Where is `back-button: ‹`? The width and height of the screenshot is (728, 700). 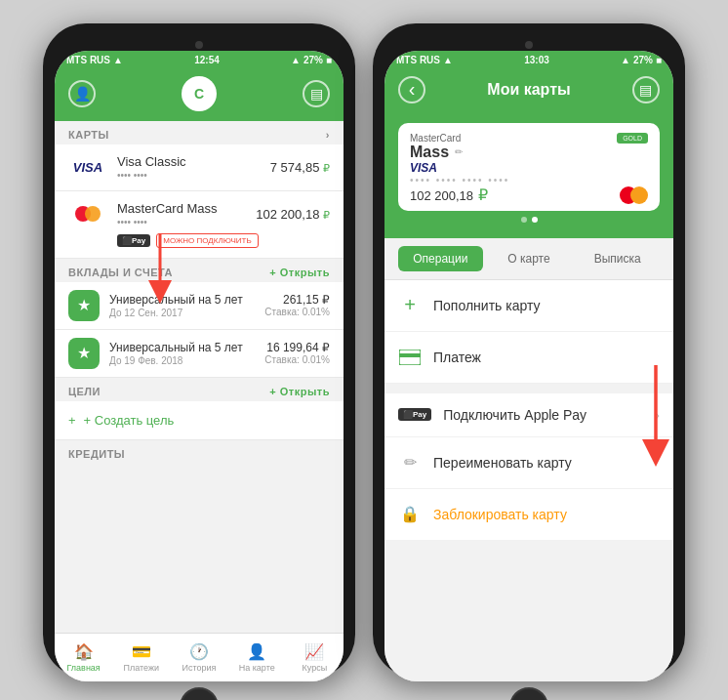 back-button: ‹ is located at coordinates (412, 90).